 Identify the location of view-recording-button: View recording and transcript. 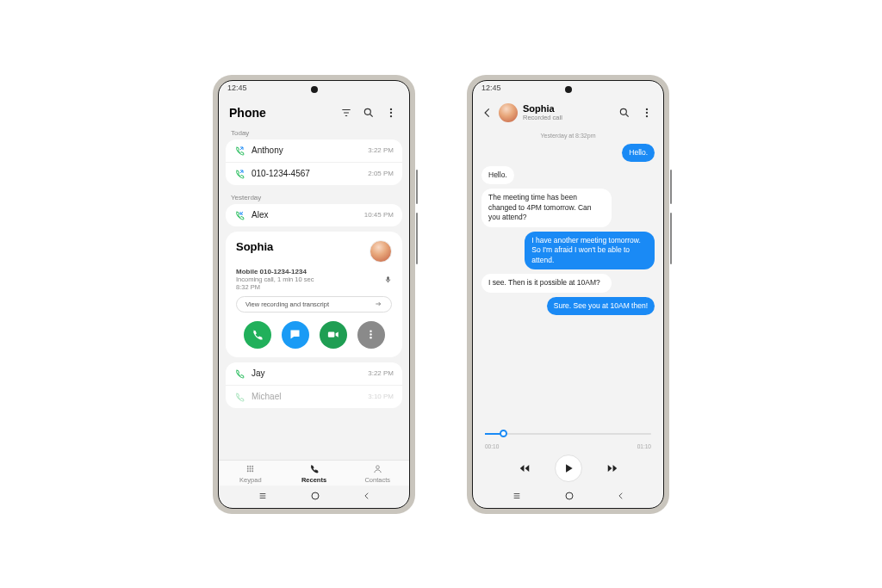
(314, 305).